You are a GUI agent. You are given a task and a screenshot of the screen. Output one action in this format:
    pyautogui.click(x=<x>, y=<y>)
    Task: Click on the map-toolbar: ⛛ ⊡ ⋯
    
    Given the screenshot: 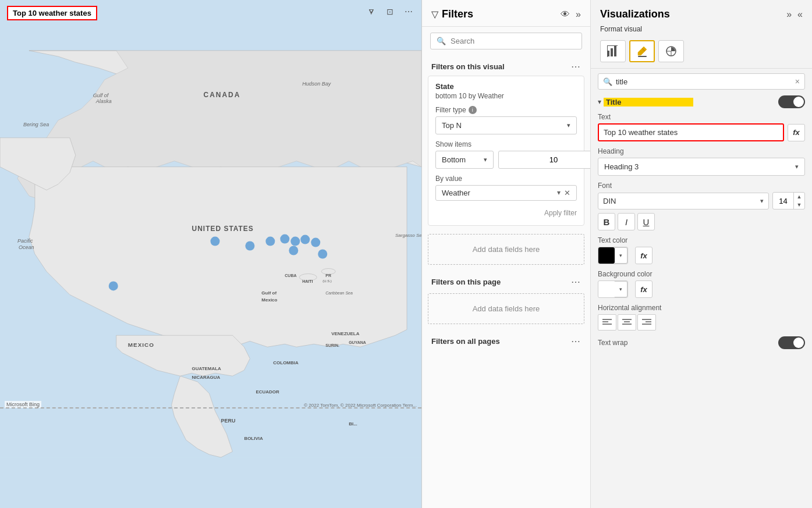 What is the action you would take?
    pyautogui.click(x=390, y=12)
    